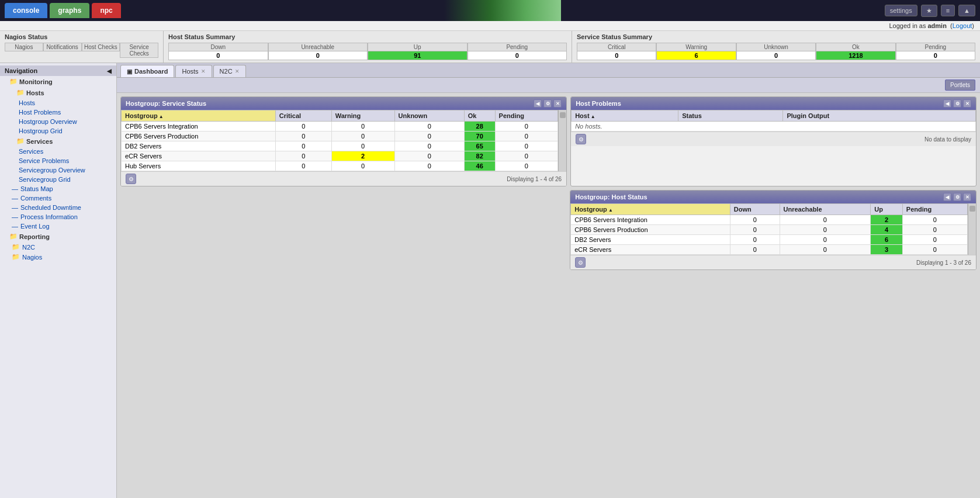  What do you see at coordinates (562, 140) in the screenshot?
I see `service-status-scrollbar` at bounding box center [562, 140].